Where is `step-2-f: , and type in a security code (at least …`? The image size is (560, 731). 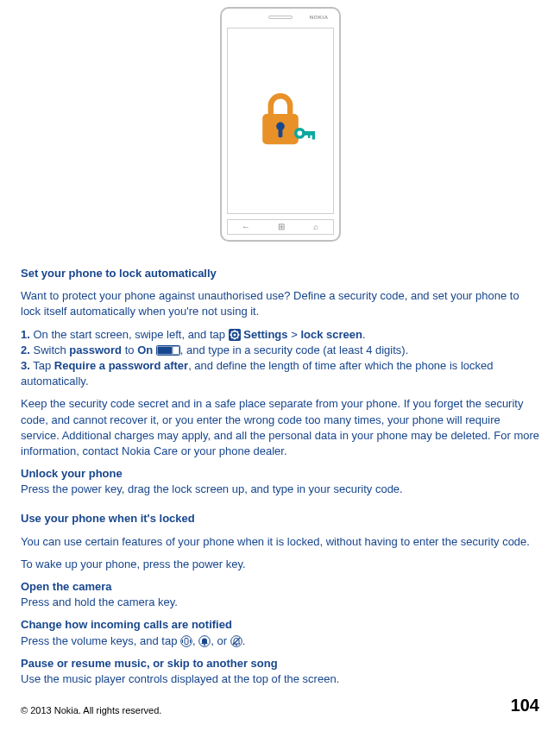 step-2-f: , and type in a security code (at least … is located at coordinates (294, 350).